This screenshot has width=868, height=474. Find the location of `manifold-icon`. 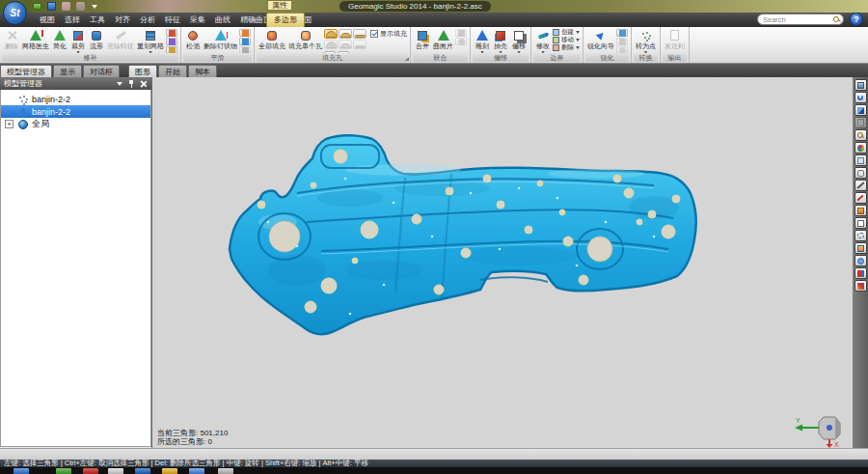

manifold-icon is located at coordinates (96, 35).